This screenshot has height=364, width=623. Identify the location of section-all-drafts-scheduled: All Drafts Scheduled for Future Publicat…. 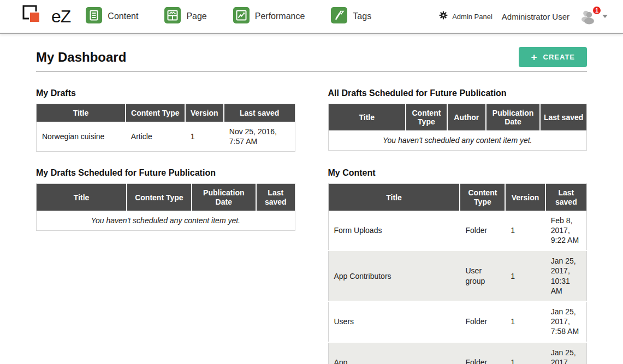
(458, 120).